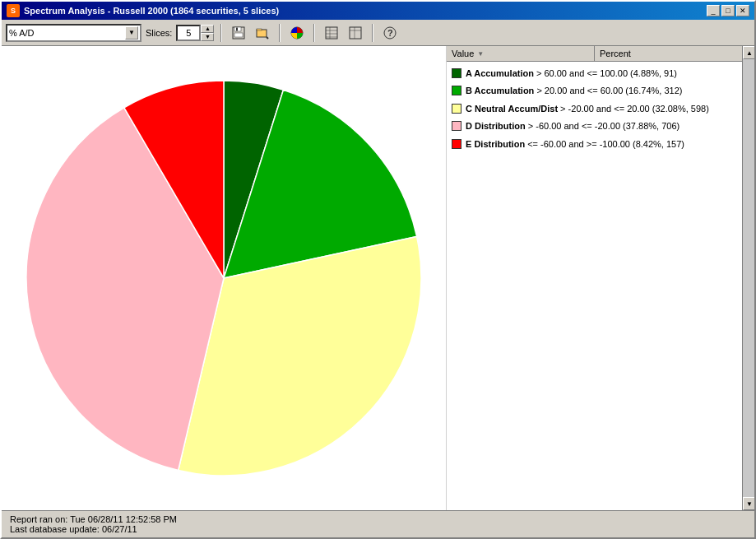  Describe the element at coordinates (594, 54) in the screenshot. I see `legend-header: Value ▼ Percent` at that location.